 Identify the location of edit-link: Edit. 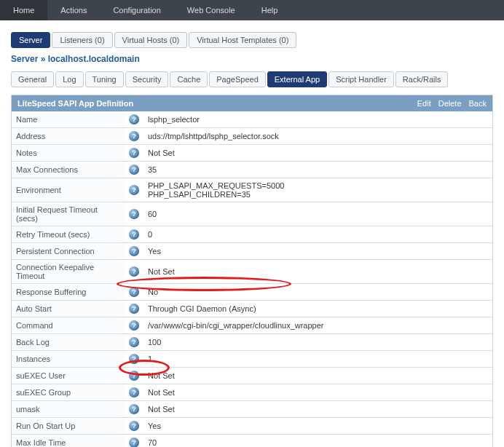
(424, 103).